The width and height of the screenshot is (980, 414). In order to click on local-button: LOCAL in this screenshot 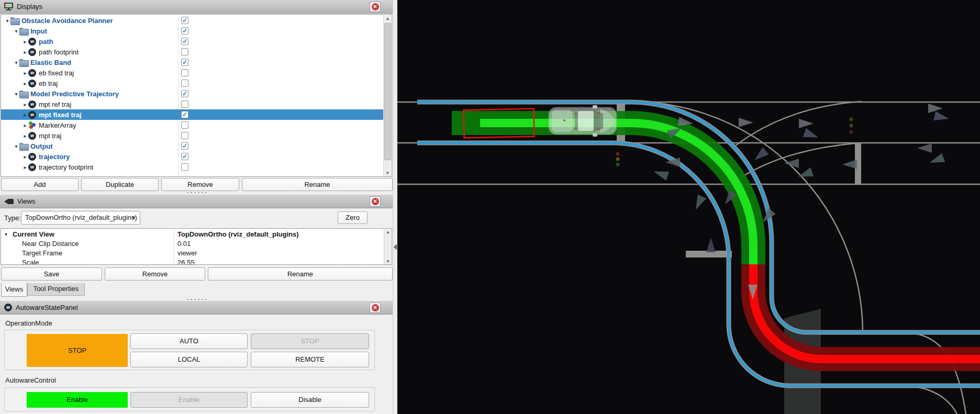, I will do `click(189, 360)`.